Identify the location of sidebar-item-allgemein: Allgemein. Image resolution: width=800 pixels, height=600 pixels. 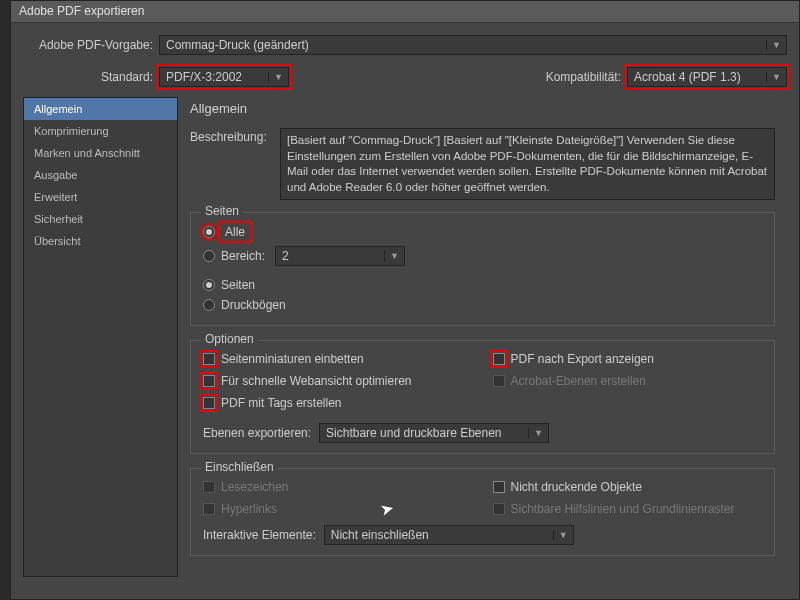
(100, 109).